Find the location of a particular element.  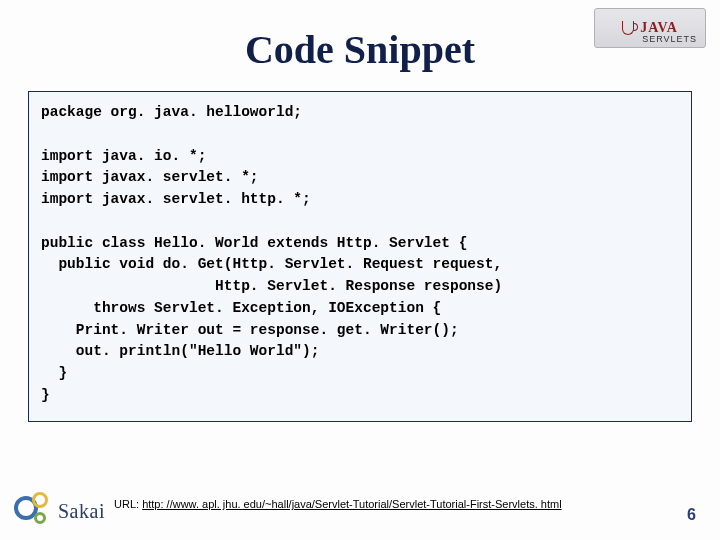

java-servlets-logo: JAVA SERVLETS is located at coordinates (650, 28).